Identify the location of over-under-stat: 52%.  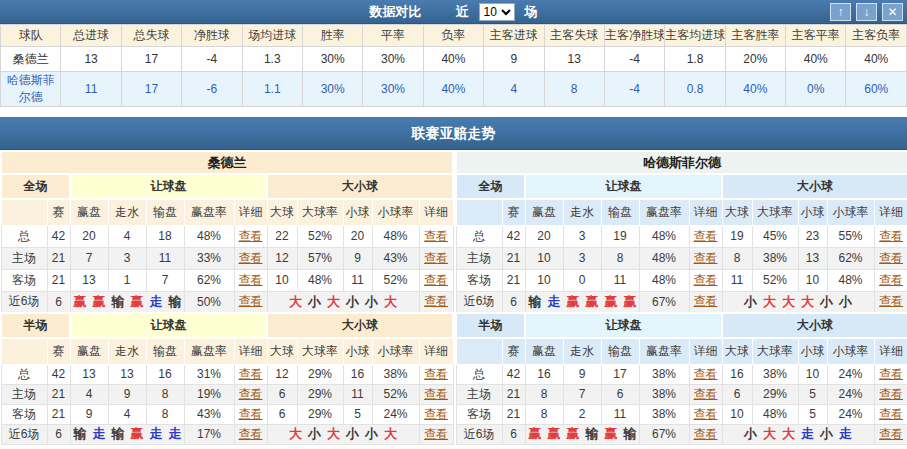
(396, 394).